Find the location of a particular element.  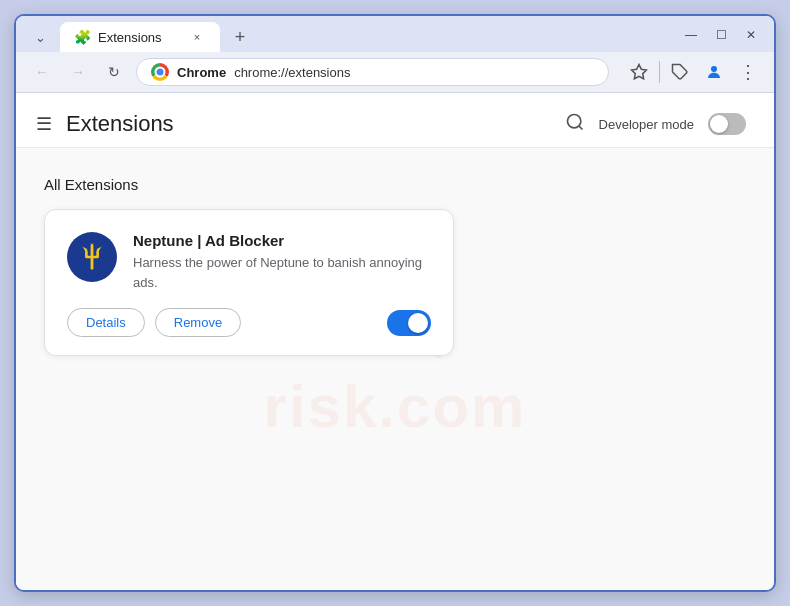

extension-toggle is located at coordinates (409, 323).